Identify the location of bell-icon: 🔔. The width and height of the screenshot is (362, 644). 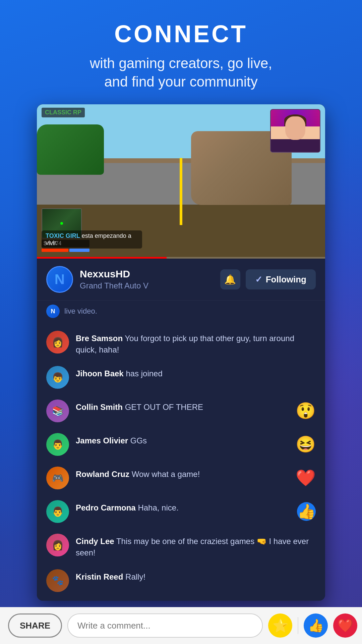
(230, 280).